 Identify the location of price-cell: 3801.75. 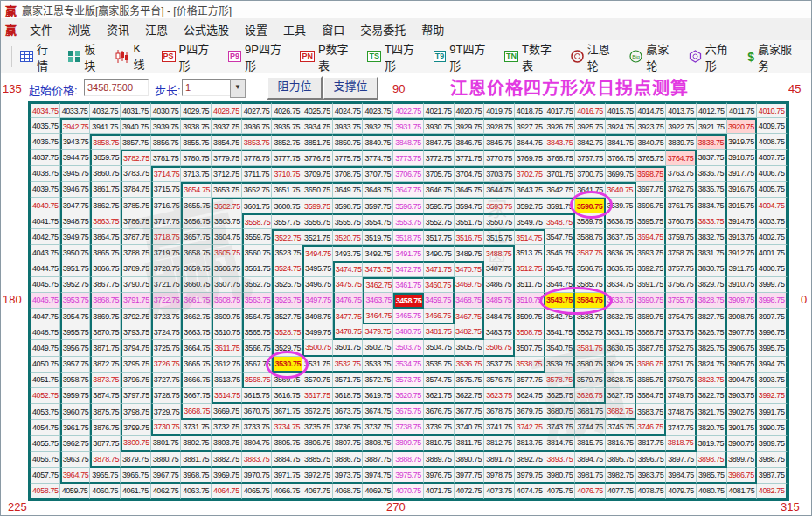
(166, 443).